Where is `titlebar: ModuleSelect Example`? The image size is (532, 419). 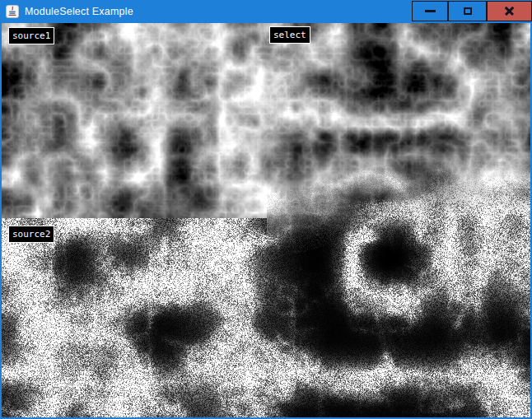 titlebar: ModuleSelect Example is located at coordinates (266, 12).